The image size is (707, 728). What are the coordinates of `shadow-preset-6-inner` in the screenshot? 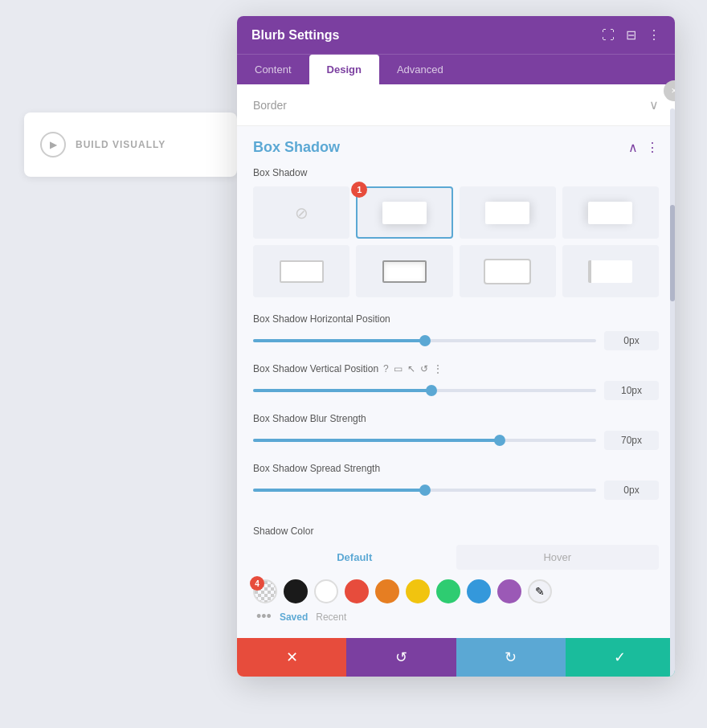 It's located at (508, 272).